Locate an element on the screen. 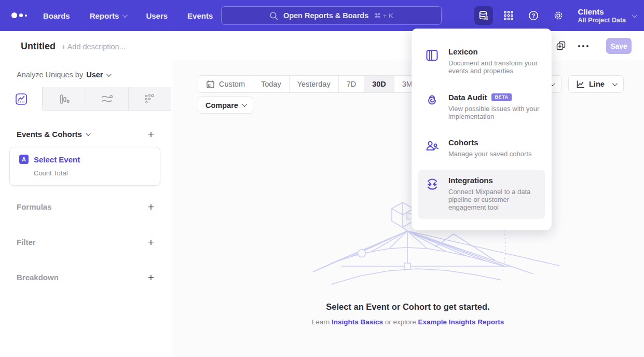  cohorts-users-icon is located at coordinates (432, 146).